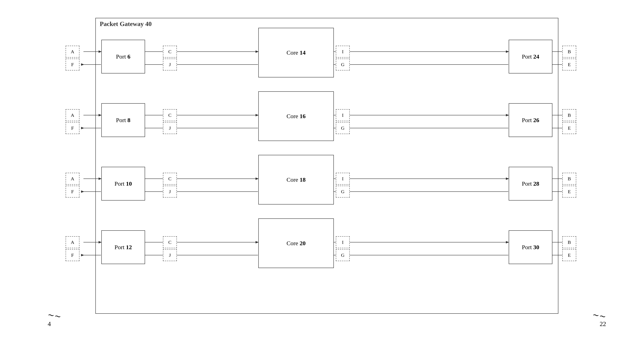 The width and height of the screenshot is (644, 357). What do you see at coordinates (72, 128) in the screenshot?
I see `sig-F-row2: F` at bounding box center [72, 128].